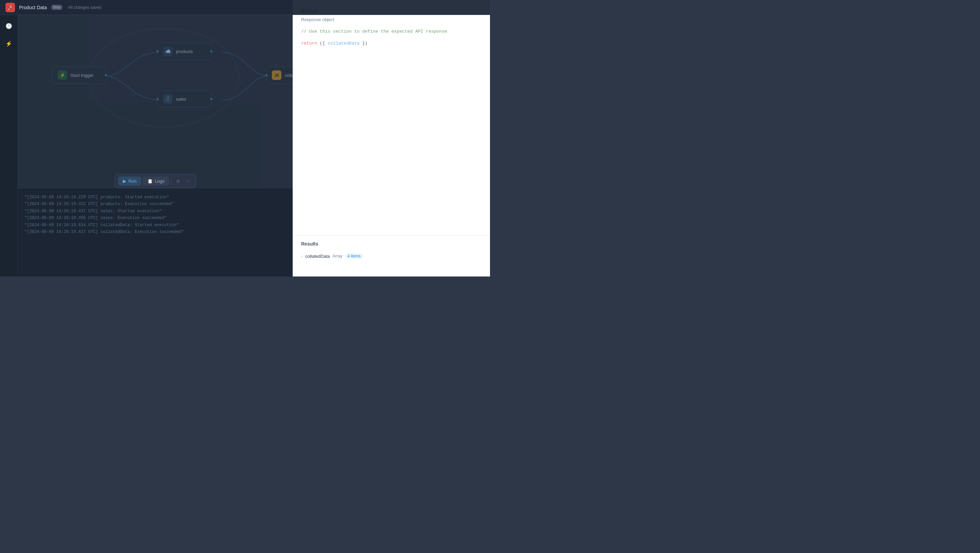 The height and width of the screenshot is (553, 980). I want to click on zoom-out-button: −, so click(188, 181).